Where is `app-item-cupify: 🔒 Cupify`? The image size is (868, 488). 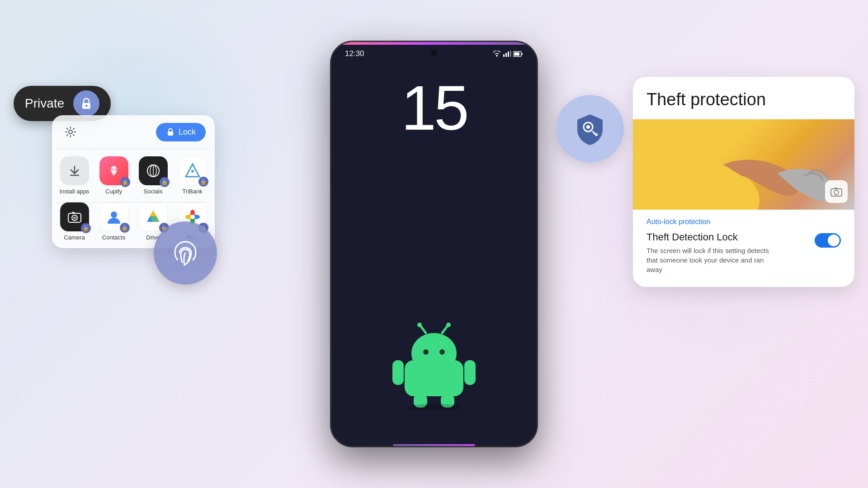 app-item-cupify: 🔒 Cupify is located at coordinates (114, 175).